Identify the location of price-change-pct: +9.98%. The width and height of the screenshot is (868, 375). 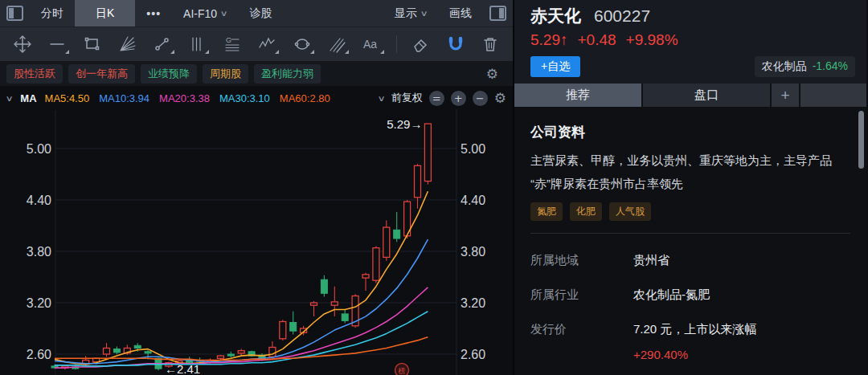
(653, 40).